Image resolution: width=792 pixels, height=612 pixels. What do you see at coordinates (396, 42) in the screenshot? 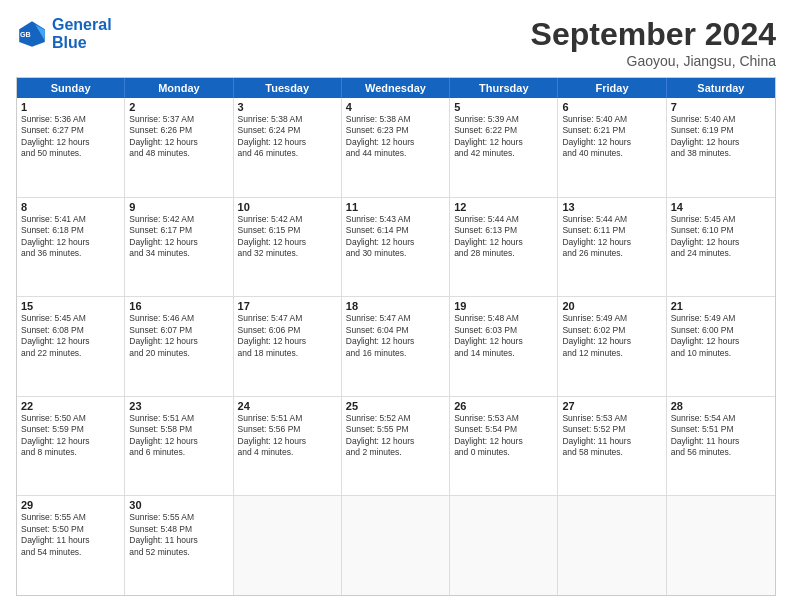
I see `header: GB General Blue September 2024 Gaoyou, J…` at bounding box center [396, 42].